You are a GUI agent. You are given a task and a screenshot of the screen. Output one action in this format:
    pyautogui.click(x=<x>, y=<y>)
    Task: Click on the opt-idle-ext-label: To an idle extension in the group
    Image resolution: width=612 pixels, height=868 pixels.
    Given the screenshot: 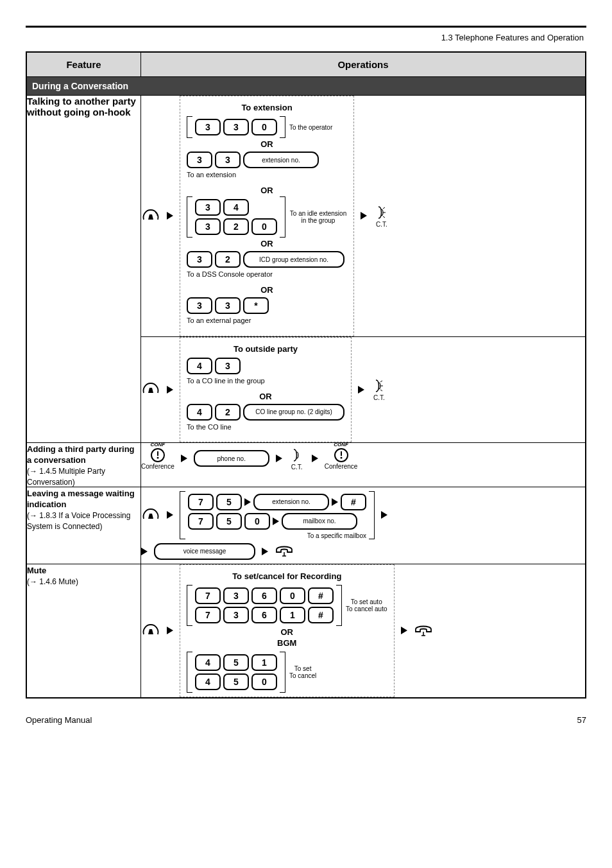 What is the action you would take?
    pyautogui.click(x=318, y=217)
    